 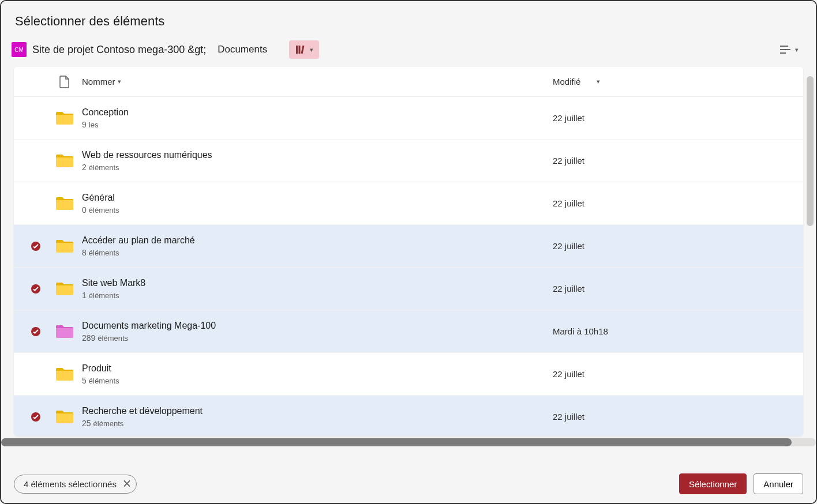 What do you see at coordinates (409, 51) in the screenshot?
I see `breadcrumb-bar: CM Site de projet Contoso mega-300 &gt; …` at bounding box center [409, 51].